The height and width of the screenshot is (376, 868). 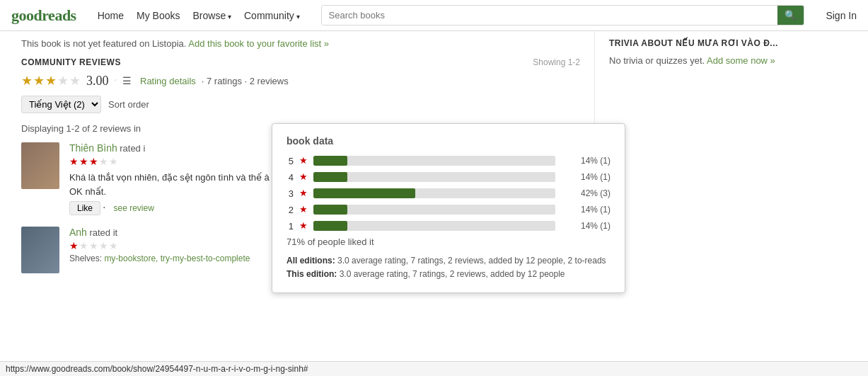 What do you see at coordinates (453, 274) in the screenshot?
I see `this-edition-data: 3.0 average rating, 7 ratings, 2 reviews…` at bounding box center [453, 274].